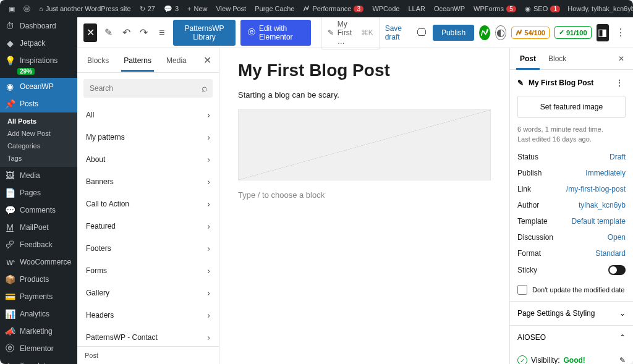 This screenshot has height=364, width=633. What do you see at coordinates (38, 176) in the screenshot?
I see `menu-media: 🖼Media` at bounding box center [38, 176].